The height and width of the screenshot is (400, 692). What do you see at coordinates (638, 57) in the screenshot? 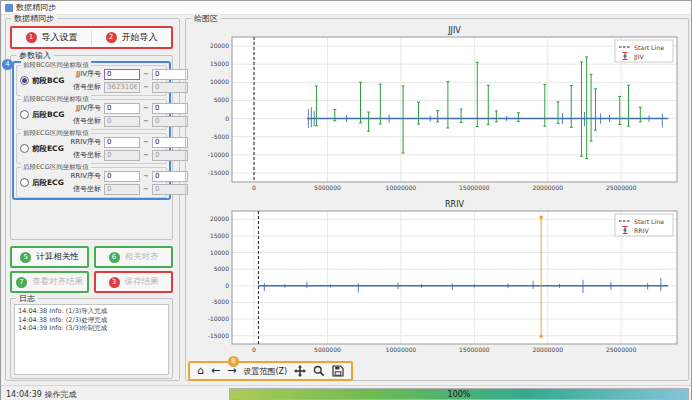
I see `svg-text: JJIV` at bounding box center [638, 57].